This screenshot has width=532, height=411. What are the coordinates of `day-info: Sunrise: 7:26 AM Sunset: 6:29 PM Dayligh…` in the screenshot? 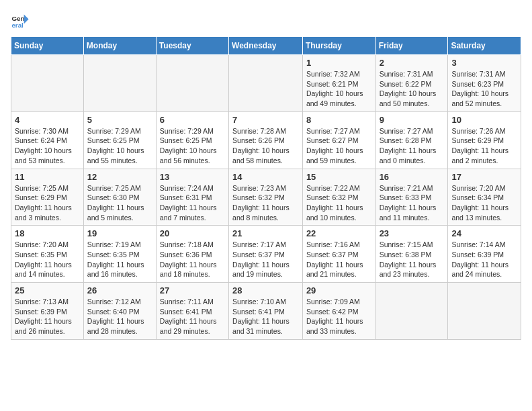 It's located at (484, 146).